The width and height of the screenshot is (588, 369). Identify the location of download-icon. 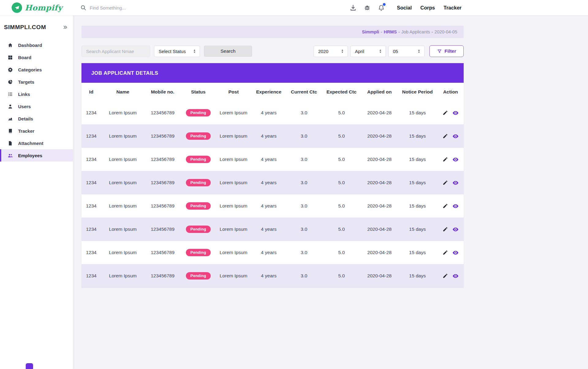
(353, 8).